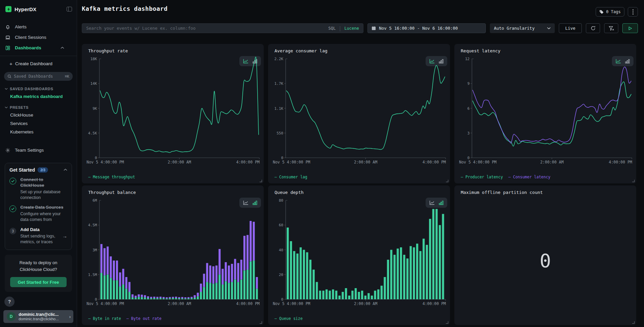 The image size is (644, 327). What do you see at coordinates (39, 124) in the screenshot?
I see `sidebar-item-services: Services` at bounding box center [39, 124].